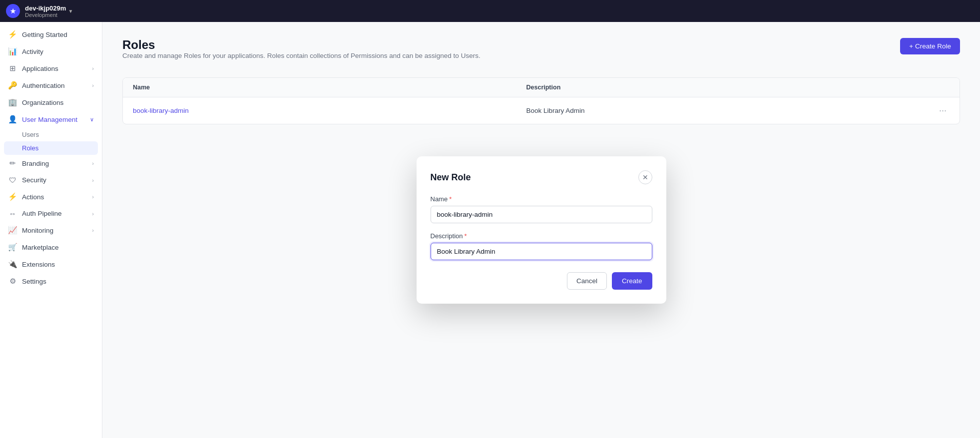 The width and height of the screenshot is (980, 438). Describe the element at coordinates (51, 264) in the screenshot. I see `sidebar-item-extensions: 🔌 Extensions` at that location.